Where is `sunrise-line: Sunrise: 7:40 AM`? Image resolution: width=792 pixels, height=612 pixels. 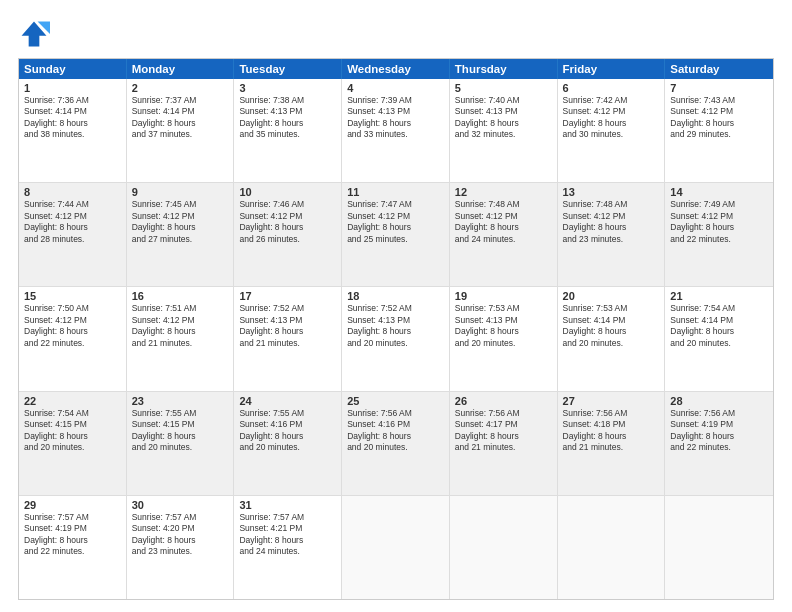 sunrise-line: Sunrise: 7:40 AM is located at coordinates (504, 100).